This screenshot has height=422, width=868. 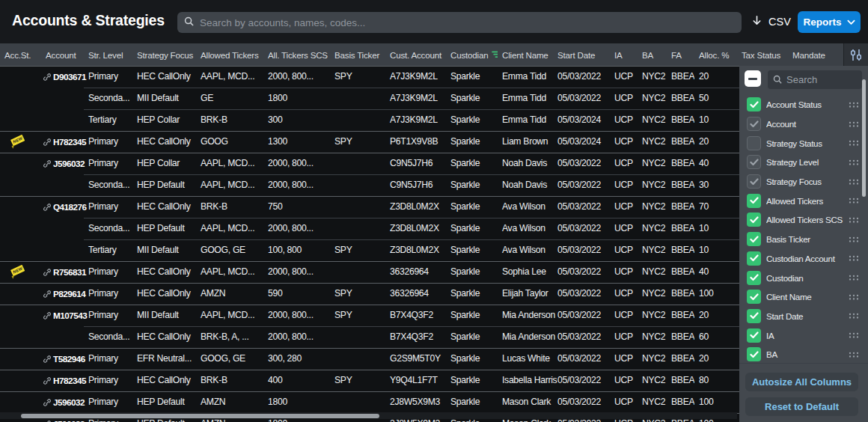 I want to click on global-search-input, so click(x=467, y=22).